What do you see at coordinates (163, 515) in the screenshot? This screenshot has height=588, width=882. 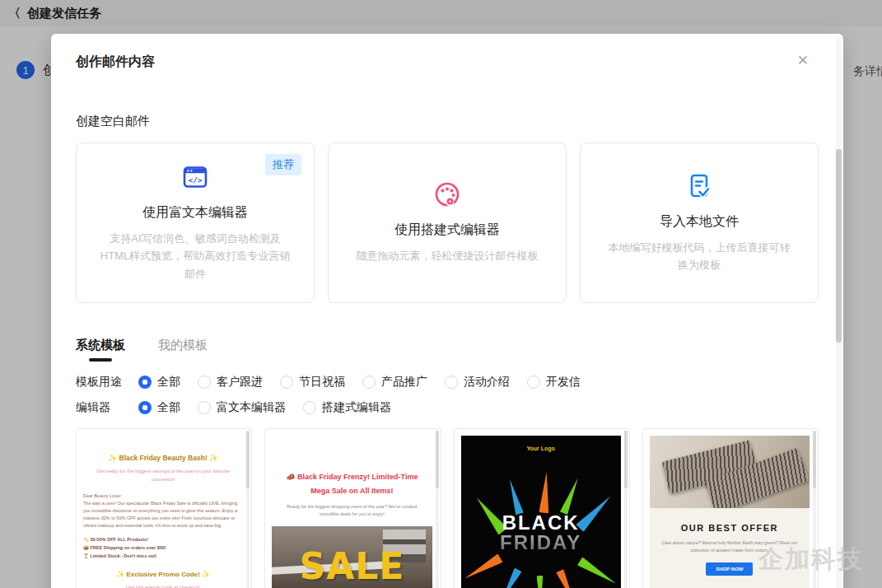 I see `template-email-body: The wait is over! Our spectacular Black …` at bounding box center [163, 515].